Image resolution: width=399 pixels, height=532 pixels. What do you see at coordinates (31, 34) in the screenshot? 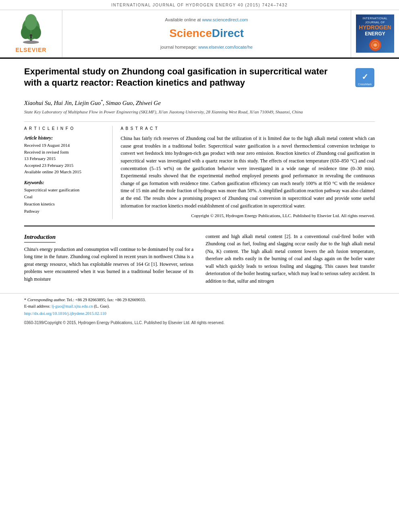
I see `elsevier-logo-block: ELSEVIER` at bounding box center [31, 34].